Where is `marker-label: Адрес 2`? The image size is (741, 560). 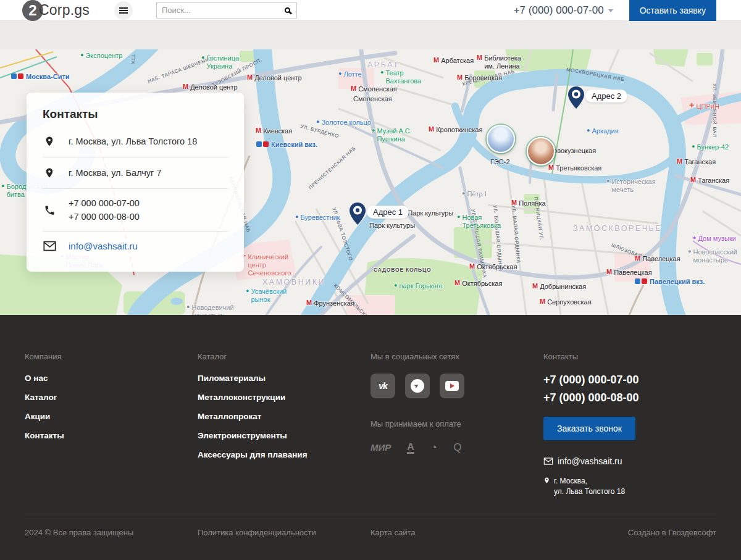 marker-label: Адрес 2 is located at coordinates (606, 96).